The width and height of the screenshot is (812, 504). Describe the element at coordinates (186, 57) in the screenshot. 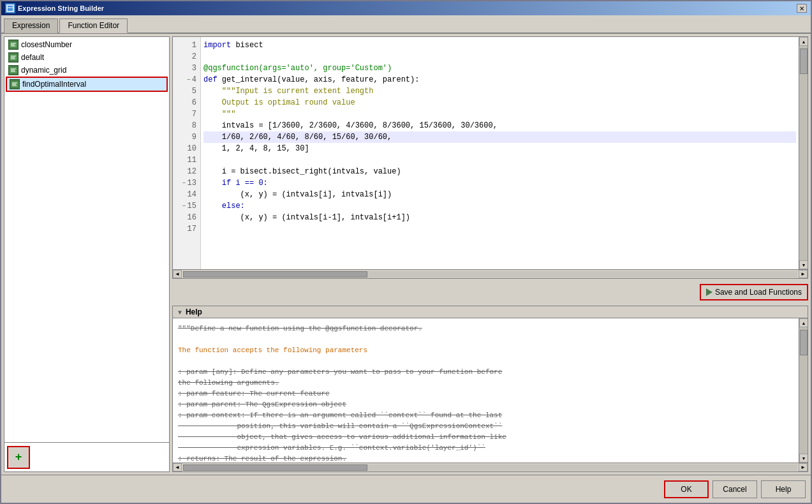

I see `line-num-2: 2` at that location.